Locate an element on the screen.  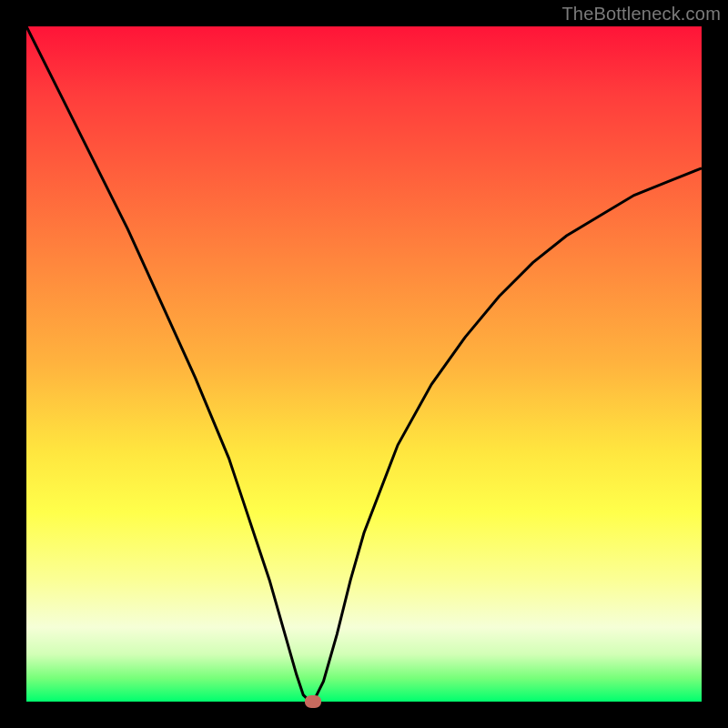
optimal-point-marker is located at coordinates (313, 702).